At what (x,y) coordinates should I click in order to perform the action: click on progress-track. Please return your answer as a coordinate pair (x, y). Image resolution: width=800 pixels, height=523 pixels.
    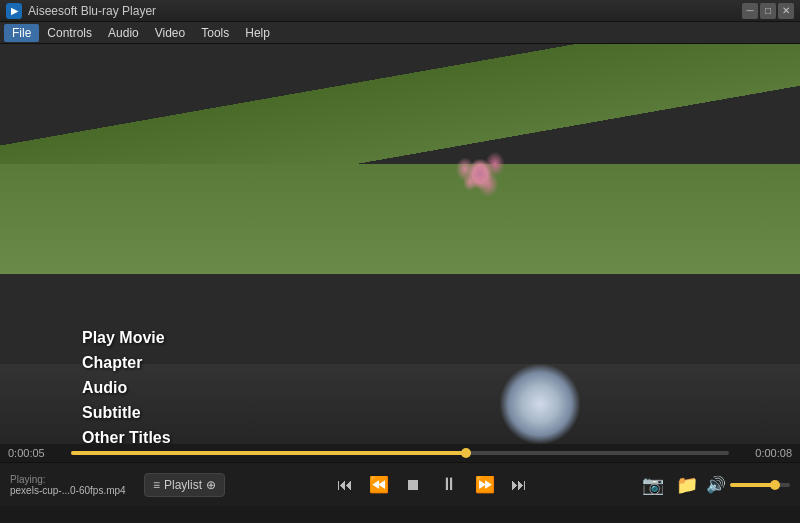
    Looking at the image, I should click on (400, 453).